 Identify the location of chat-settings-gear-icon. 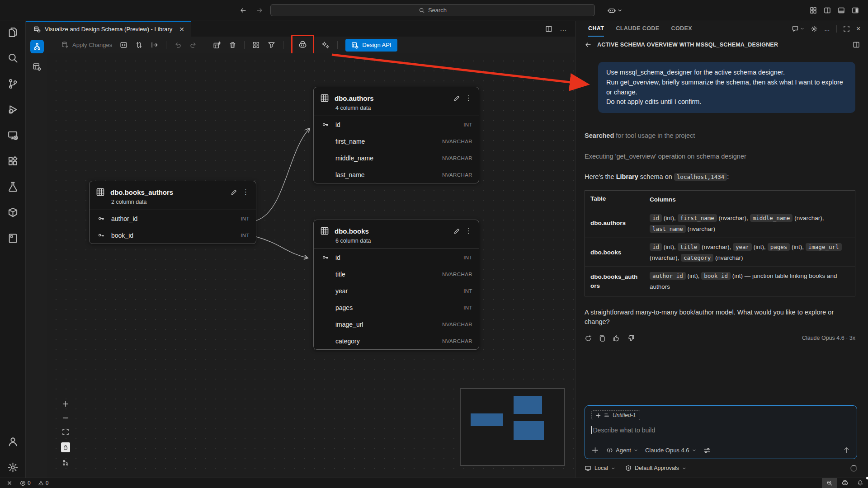
(814, 29).